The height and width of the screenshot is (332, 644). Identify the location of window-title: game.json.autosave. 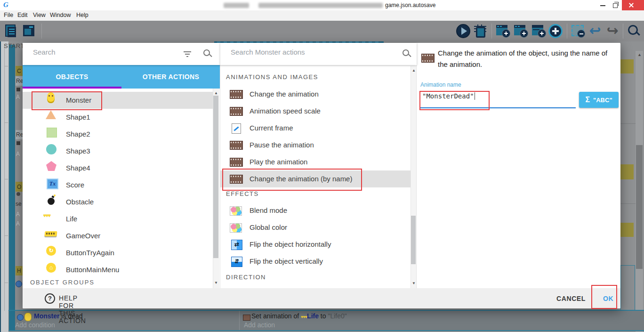
(411, 5).